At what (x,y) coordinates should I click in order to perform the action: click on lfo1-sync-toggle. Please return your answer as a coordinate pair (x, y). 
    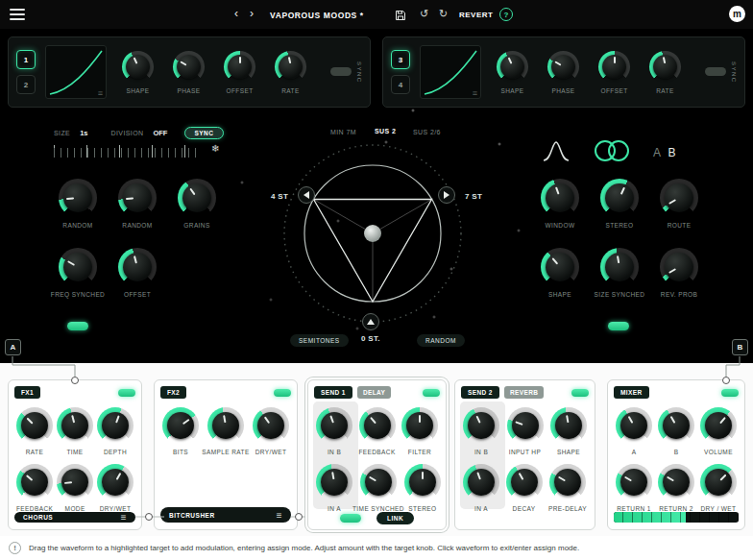
    Looking at the image, I should click on (341, 71).